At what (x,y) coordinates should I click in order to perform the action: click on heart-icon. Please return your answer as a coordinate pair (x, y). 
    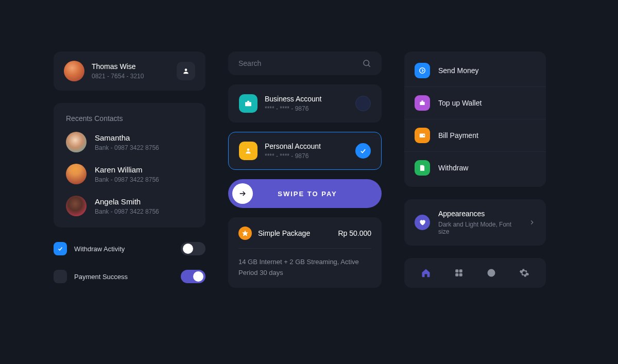
    Looking at the image, I should click on (422, 222).